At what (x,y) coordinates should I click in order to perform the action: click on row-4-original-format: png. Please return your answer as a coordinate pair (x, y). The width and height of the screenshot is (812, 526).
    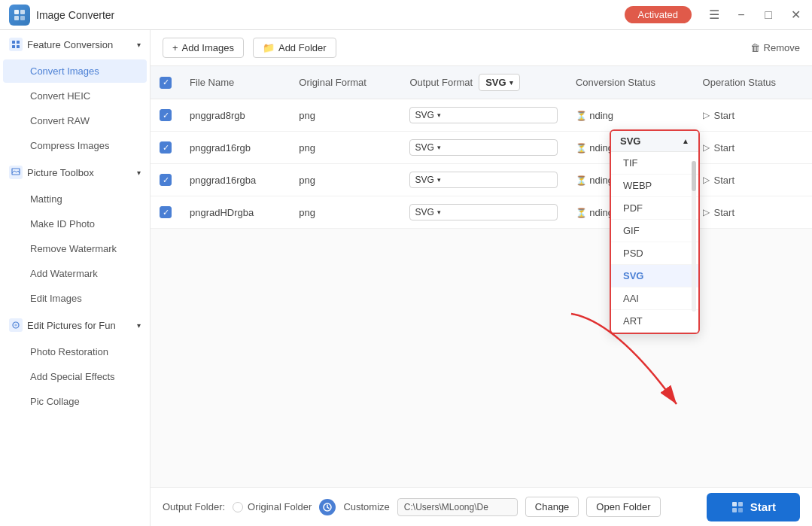
    Looking at the image, I should click on (345, 212).